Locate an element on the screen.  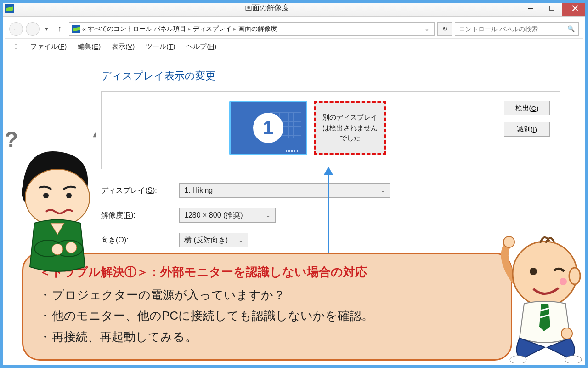
resolution-value: 1280 × 800 (推奨) is located at coordinates (214, 215).